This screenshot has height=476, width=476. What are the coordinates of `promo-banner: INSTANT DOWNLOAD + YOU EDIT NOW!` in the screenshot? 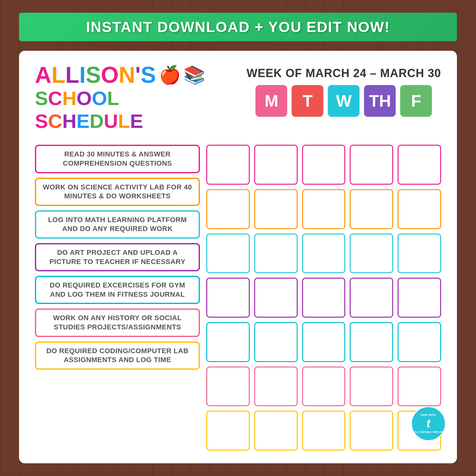 It's located at (238, 27).